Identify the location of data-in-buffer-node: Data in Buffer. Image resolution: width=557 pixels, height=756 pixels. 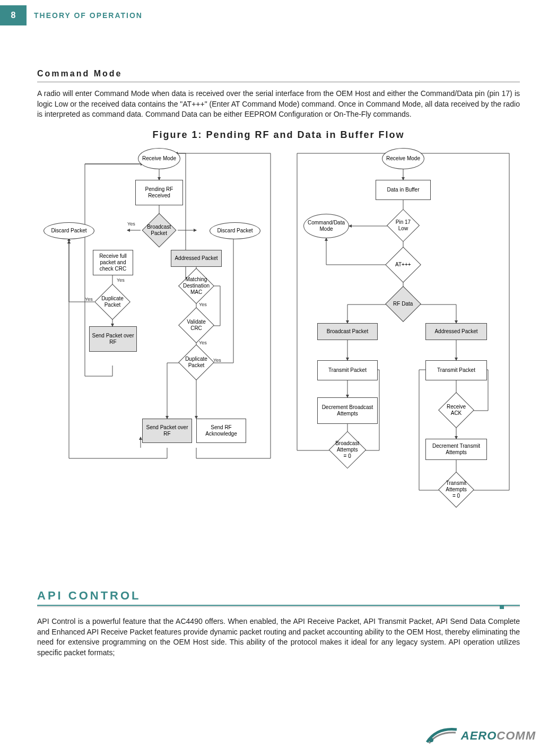
(403, 190).